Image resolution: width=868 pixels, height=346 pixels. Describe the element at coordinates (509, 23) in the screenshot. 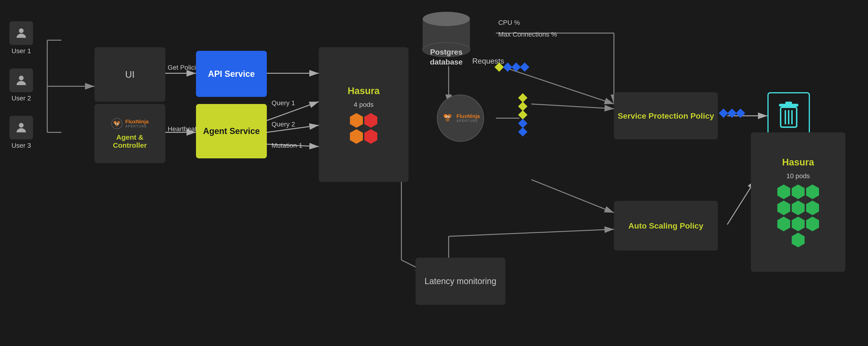

I see `cpu-pct-label: CPU %` at that location.